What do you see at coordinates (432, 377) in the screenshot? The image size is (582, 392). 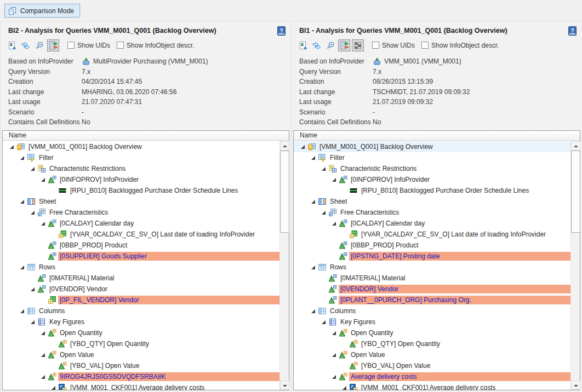 I see `tree-row: Average delivery costs` at bounding box center [432, 377].